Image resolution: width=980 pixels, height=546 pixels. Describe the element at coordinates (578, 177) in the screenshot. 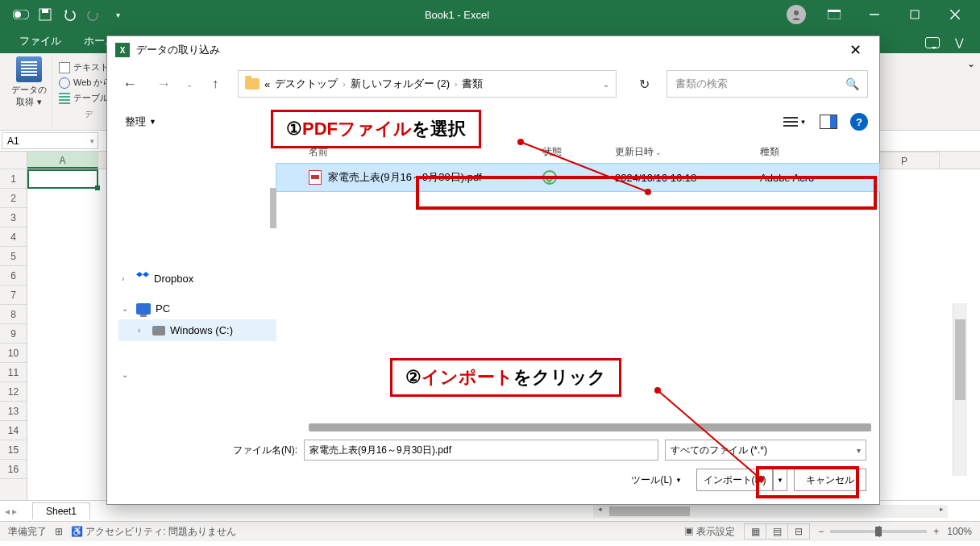

I see `file-row-selected: 家電売上表(9月16～9月30日).pdf 2024/10/16 16:18 A…` at that location.